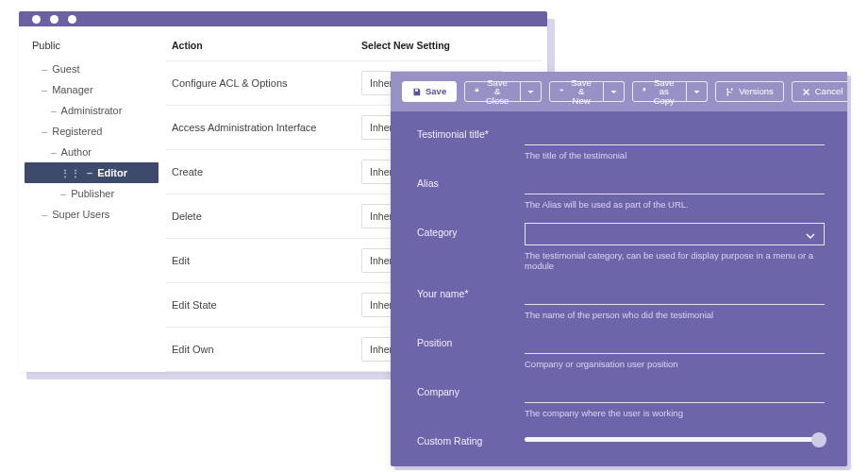  What do you see at coordinates (664, 93) in the screenshot?
I see `button-label: Save as Copy` at bounding box center [664, 93].